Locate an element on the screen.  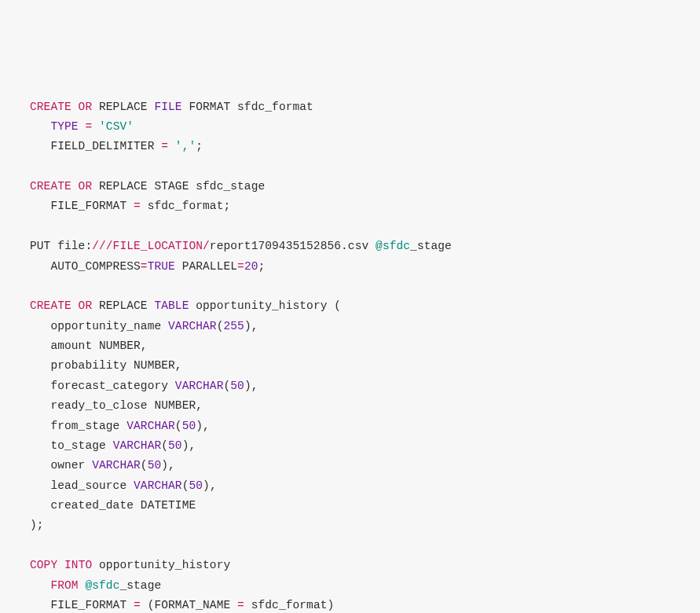
code-token: report1709435152856.csv is located at coordinates (292, 246).